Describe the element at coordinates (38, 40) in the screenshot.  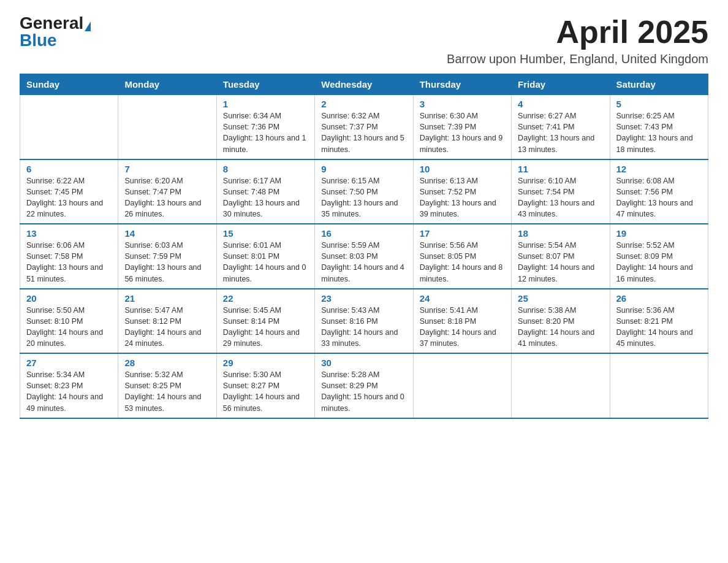
I see `logo-blue-row: Blue` at that location.